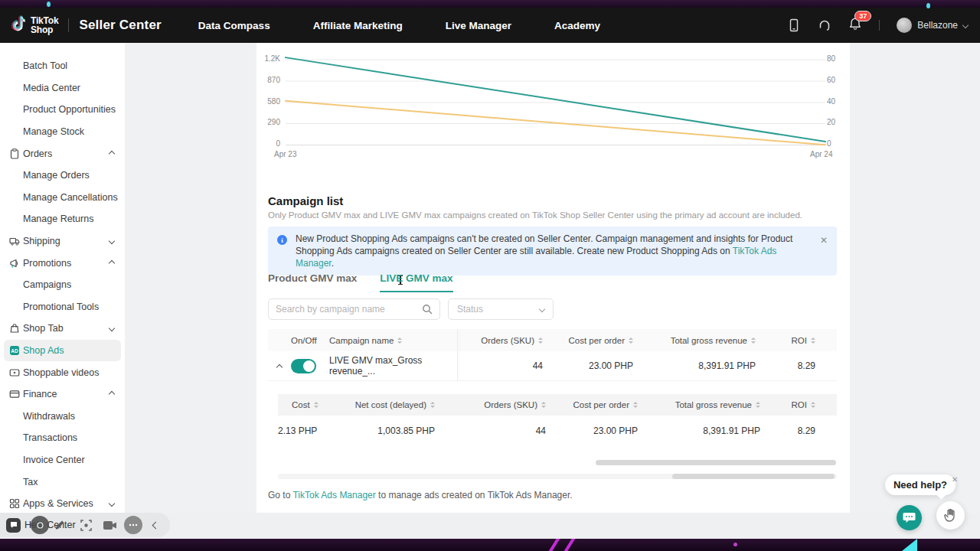 The width and height of the screenshot is (980, 551). I want to click on need-help-text: Need help?, so click(920, 485).